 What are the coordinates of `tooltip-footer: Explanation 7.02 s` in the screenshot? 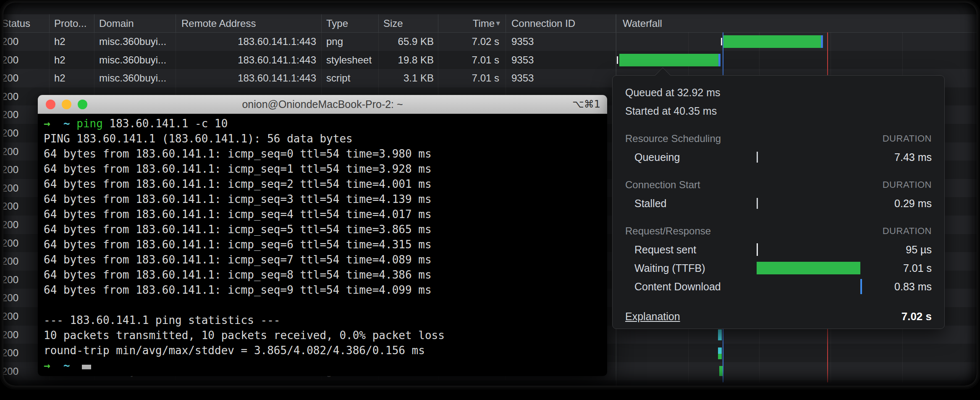 It's located at (778, 316).